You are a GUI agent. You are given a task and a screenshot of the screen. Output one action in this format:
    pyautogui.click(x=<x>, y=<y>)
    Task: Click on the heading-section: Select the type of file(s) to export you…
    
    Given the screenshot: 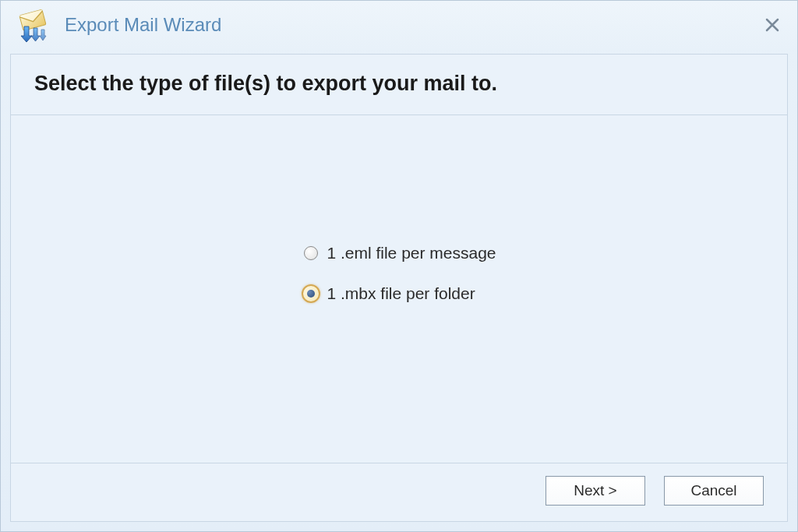 What is the action you would take?
    pyautogui.click(x=399, y=85)
    